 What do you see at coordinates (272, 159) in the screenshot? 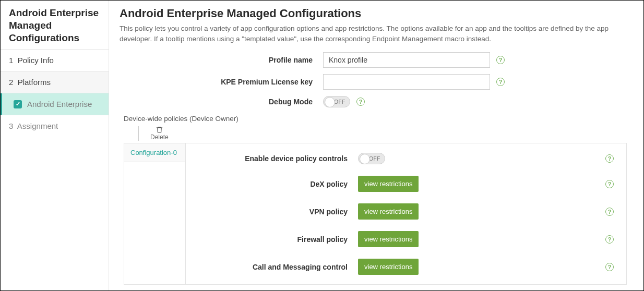
I see `policy-label: Enable device policy controls` at bounding box center [272, 159].